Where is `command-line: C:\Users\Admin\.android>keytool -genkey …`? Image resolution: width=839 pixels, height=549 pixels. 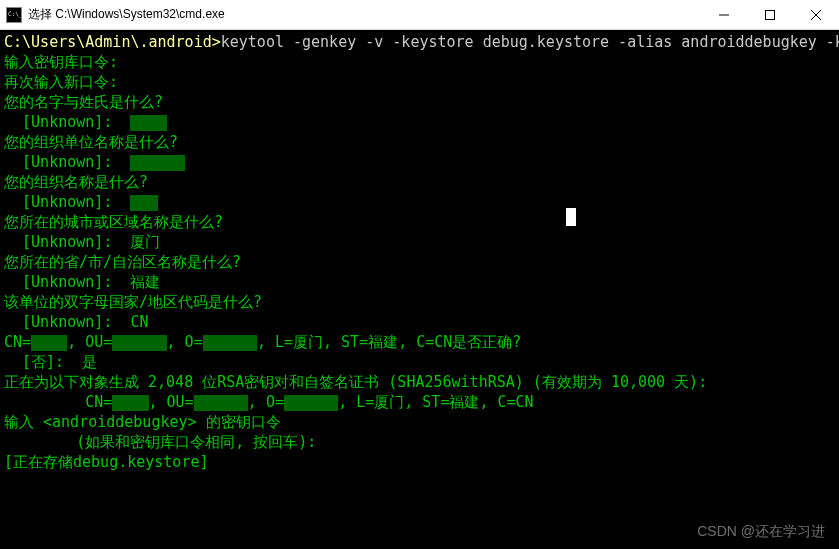
command-line: C:\Users\Admin\.android>keytool -genkey … is located at coordinates (420, 42).